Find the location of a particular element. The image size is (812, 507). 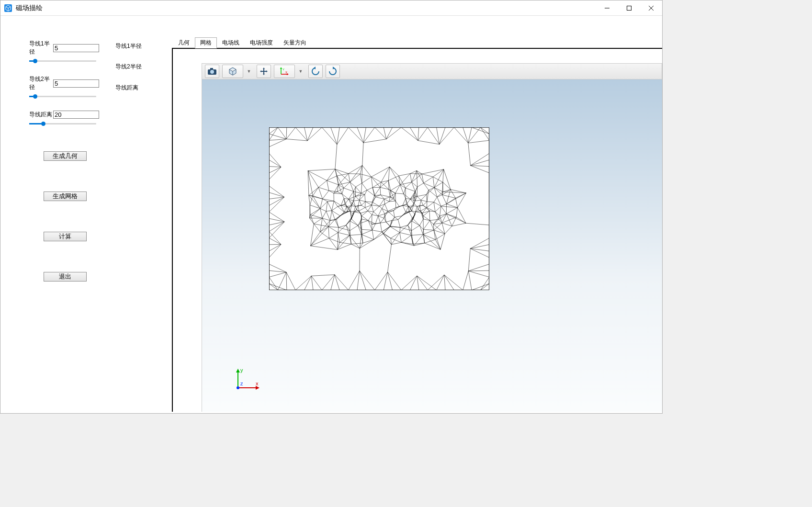

svg-text: x is located at coordinates (257, 383).